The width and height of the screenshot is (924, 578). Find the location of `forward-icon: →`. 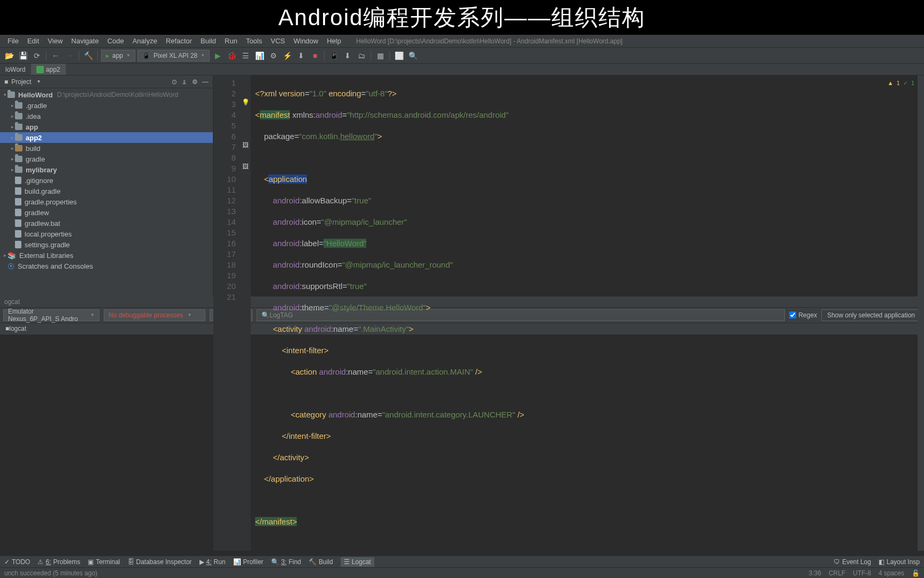

forward-icon: → is located at coordinates (70, 56).